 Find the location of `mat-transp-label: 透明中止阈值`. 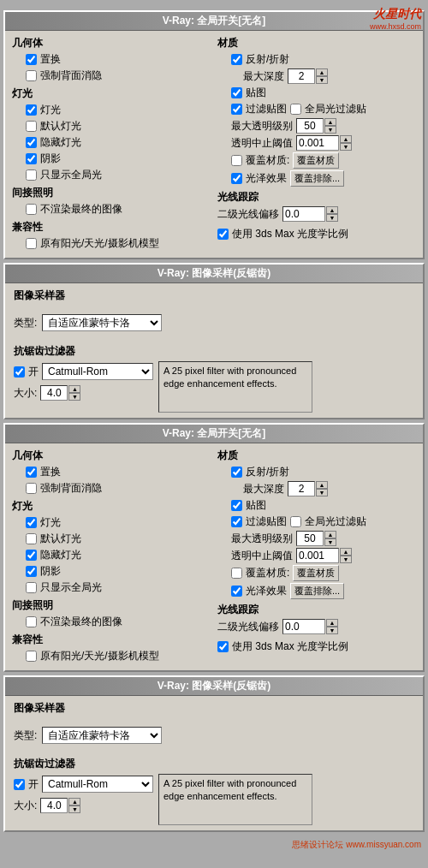

mat-transp-label: 透明中止阈值 is located at coordinates (262, 144).